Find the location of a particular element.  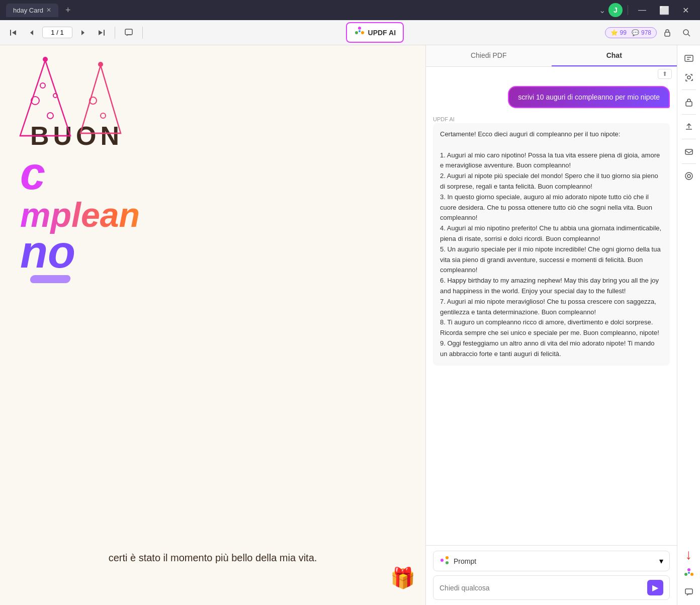

dropdown-arrow-icon: ▾ is located at coordinates (661, 561).